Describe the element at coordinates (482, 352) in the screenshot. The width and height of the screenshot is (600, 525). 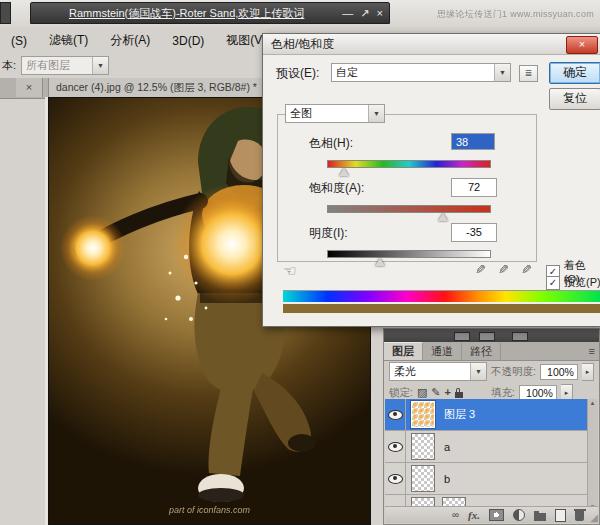
I see `tab-paths: 路径` at that location.